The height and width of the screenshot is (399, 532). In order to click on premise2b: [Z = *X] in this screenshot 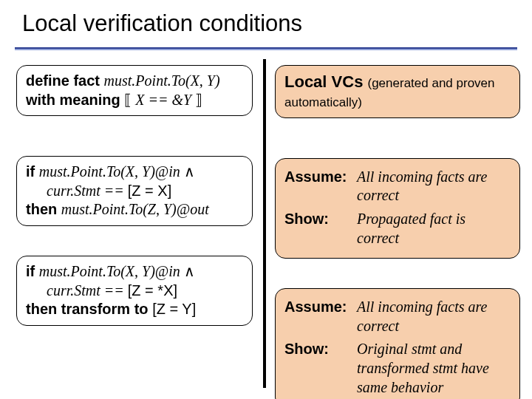, I will do `click(152, 290)`.